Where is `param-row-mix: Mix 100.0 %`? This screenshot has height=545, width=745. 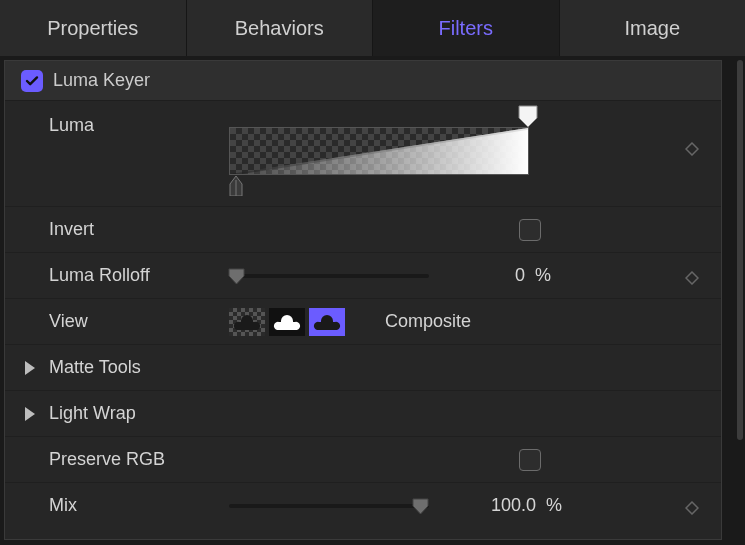 param-row-mix: Mix 100.0 % is located at coordinates (363, 505).